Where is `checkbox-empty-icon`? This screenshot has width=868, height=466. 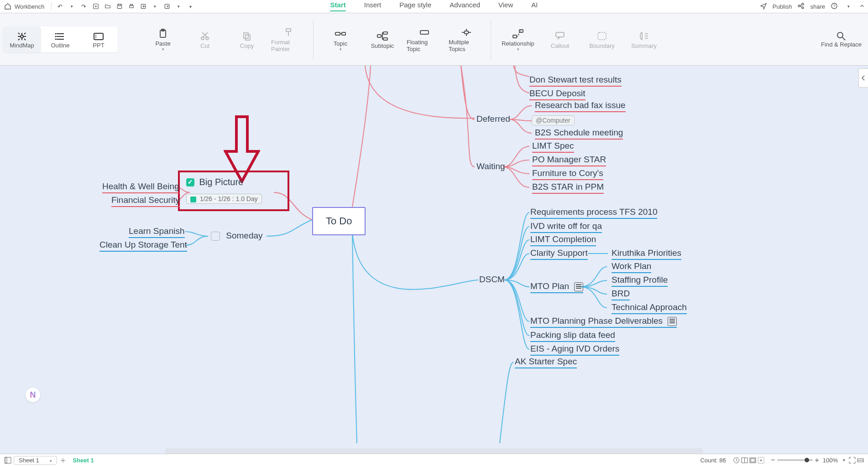 checkbox-empty-icon is located at coordinates (215, 236).